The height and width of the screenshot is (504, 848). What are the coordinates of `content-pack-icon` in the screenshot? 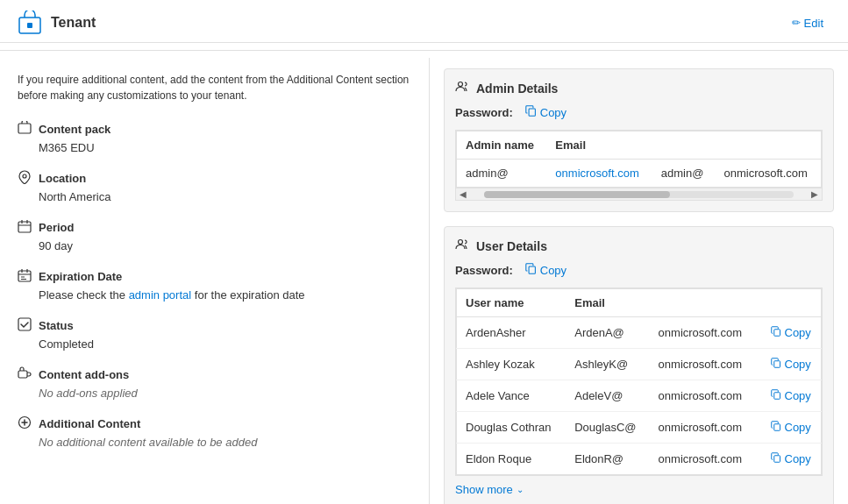 It's located at (25, 130).